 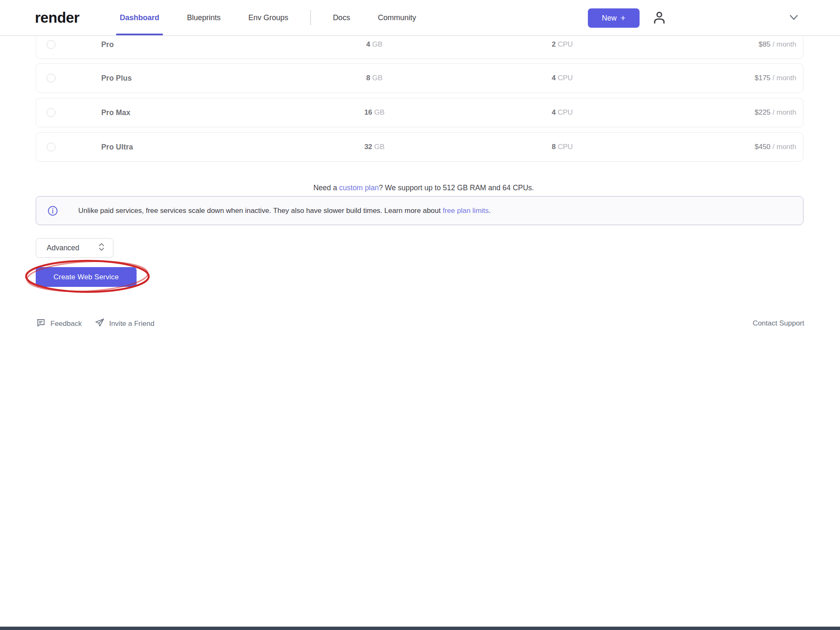 What do you see at coordinates (95, 323) in the screenshot?
I see `footer-links: Feedback Invite a Friend` at bounding box center [95, 323].